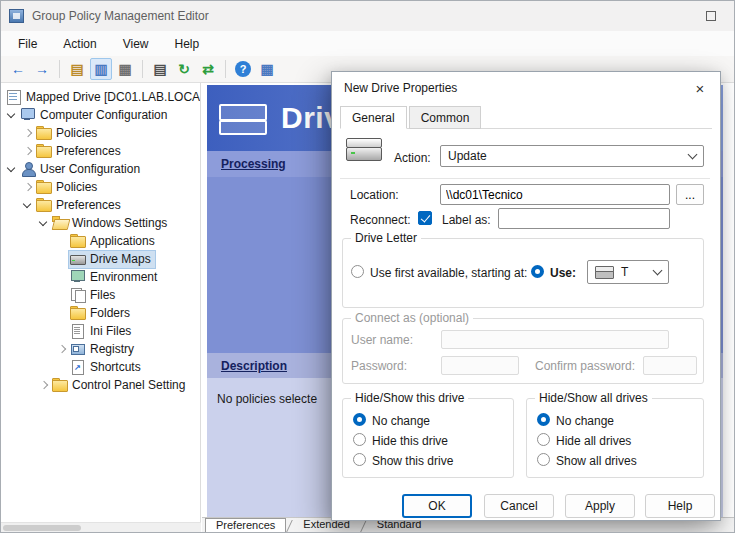  I want to click on tree-item-user-preferences: Preferences, so click(100, 205).